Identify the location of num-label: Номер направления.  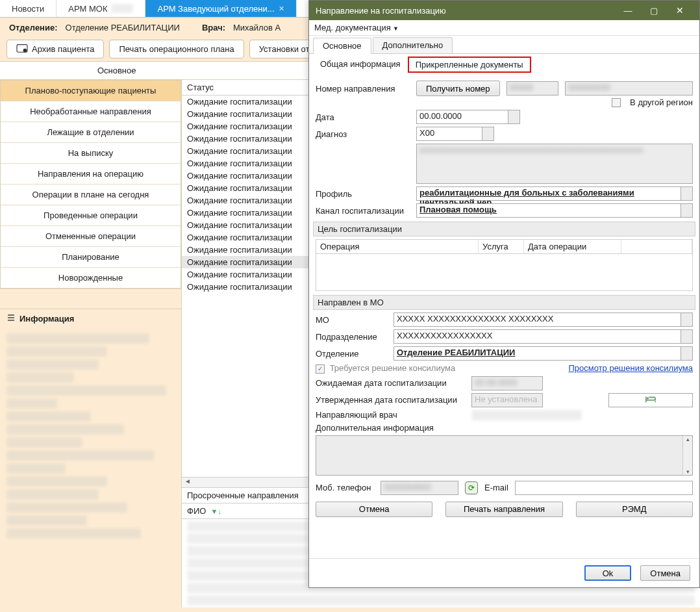
(362, 88).